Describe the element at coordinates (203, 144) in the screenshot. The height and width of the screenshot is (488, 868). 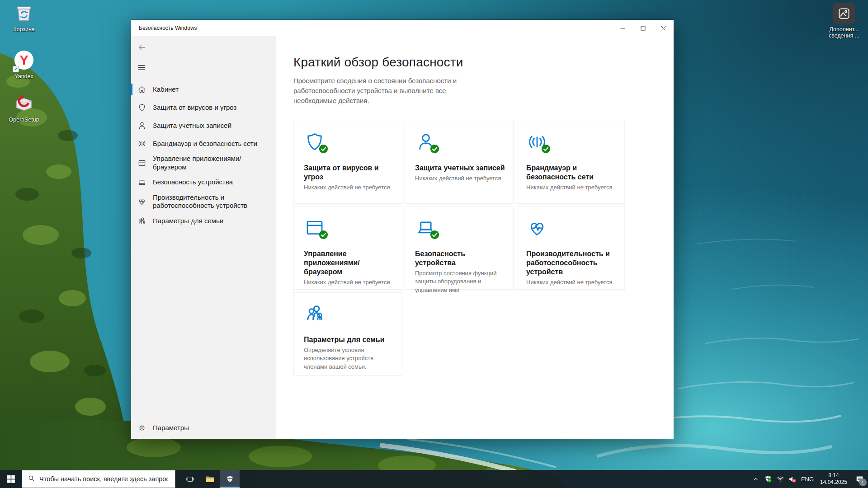
I see `sidebar-item-firewall: Брандмауэр и безопасность сети` at that location.